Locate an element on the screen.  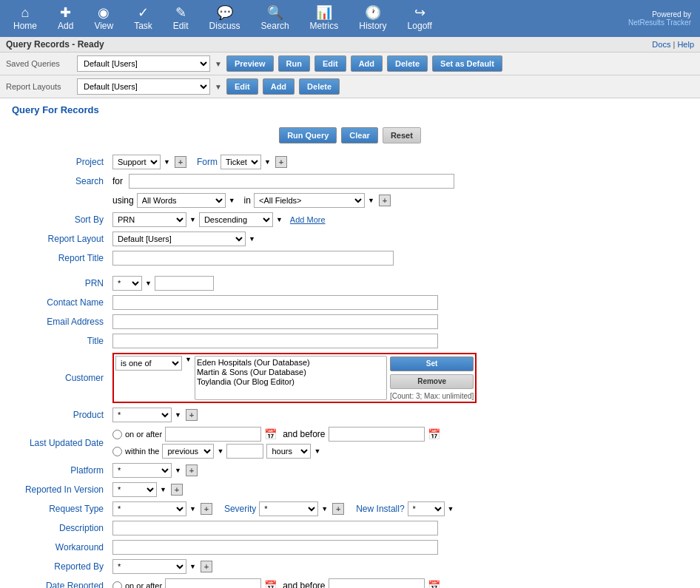
add-layout-button: Add is located at coordinates (278, 87).